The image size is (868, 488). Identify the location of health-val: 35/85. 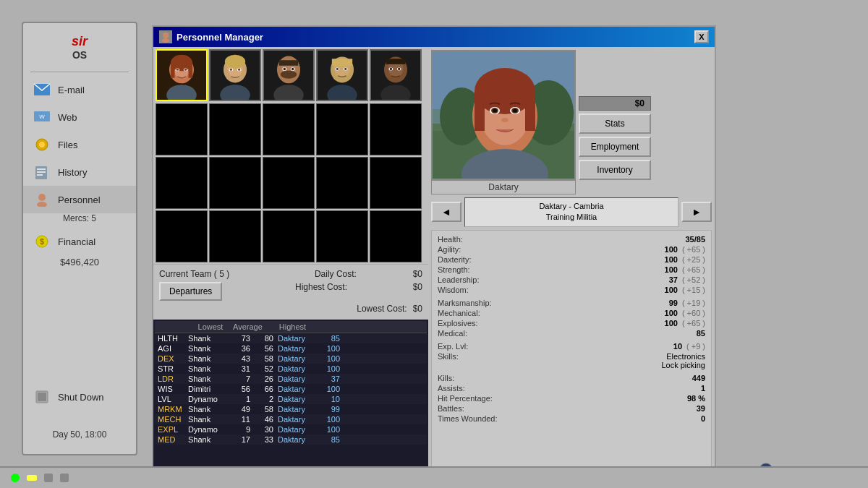
(695, 239).